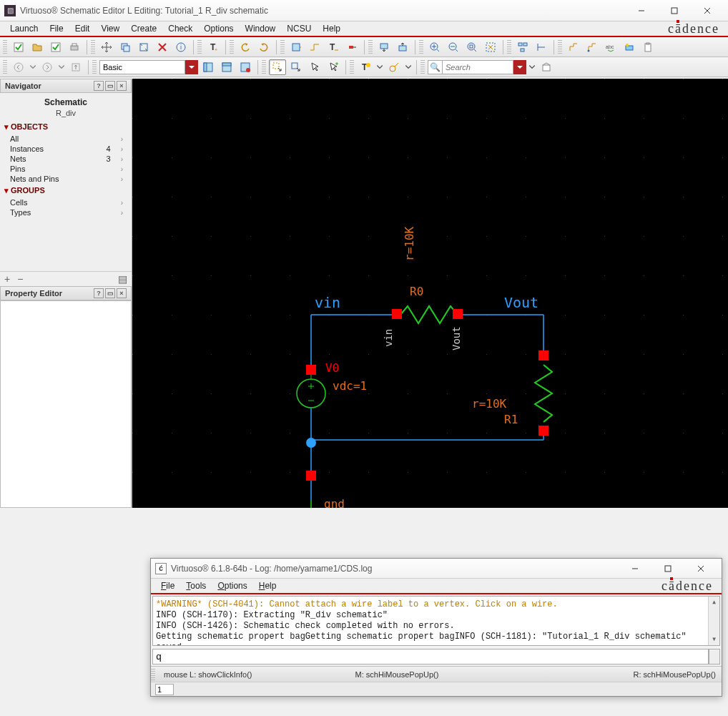  What do you see at coordinates (478, 67) in the screenshot?
I see `search-input` at bounding box center [478, 67].